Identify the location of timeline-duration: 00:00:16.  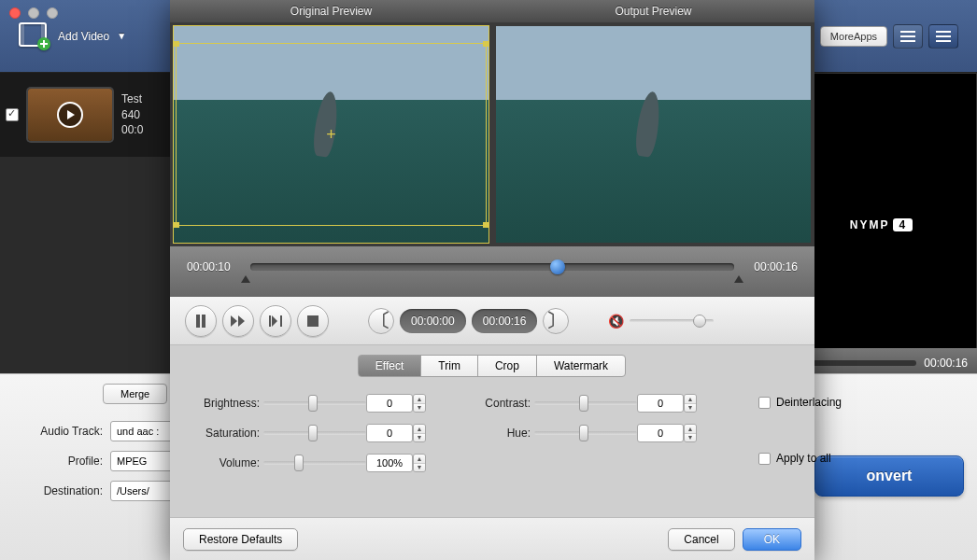
(771, 267).